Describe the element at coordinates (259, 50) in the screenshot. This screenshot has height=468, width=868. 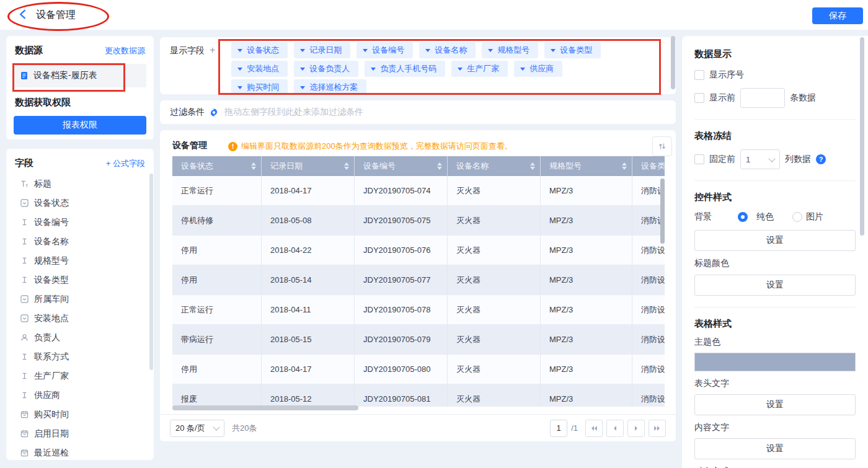
I see `display-field-chip: 设备状态` at that location.